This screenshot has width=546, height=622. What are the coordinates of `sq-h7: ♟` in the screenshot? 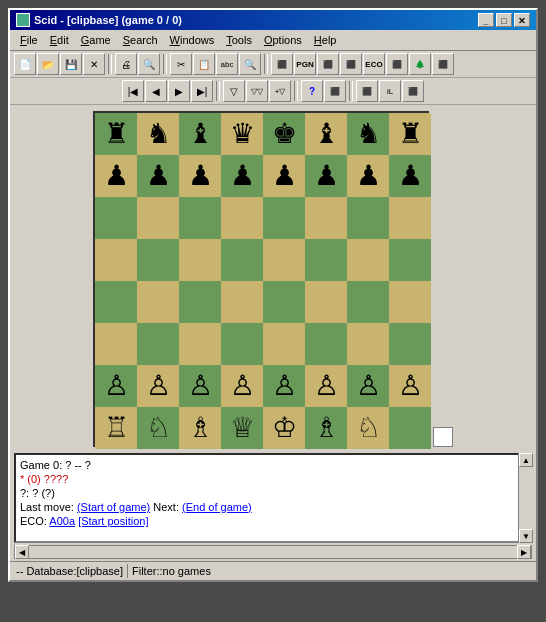 It's located at (410, 176).